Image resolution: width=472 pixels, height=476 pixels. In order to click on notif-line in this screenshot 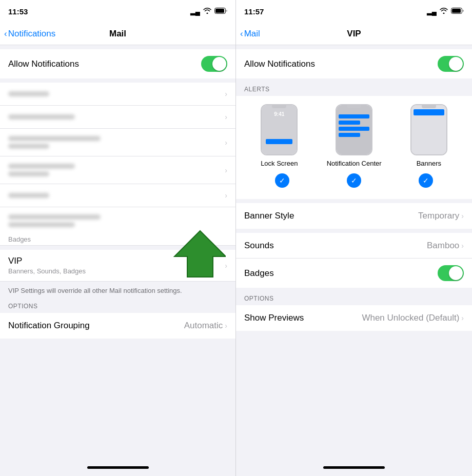, I will do `click(354, 116)`.